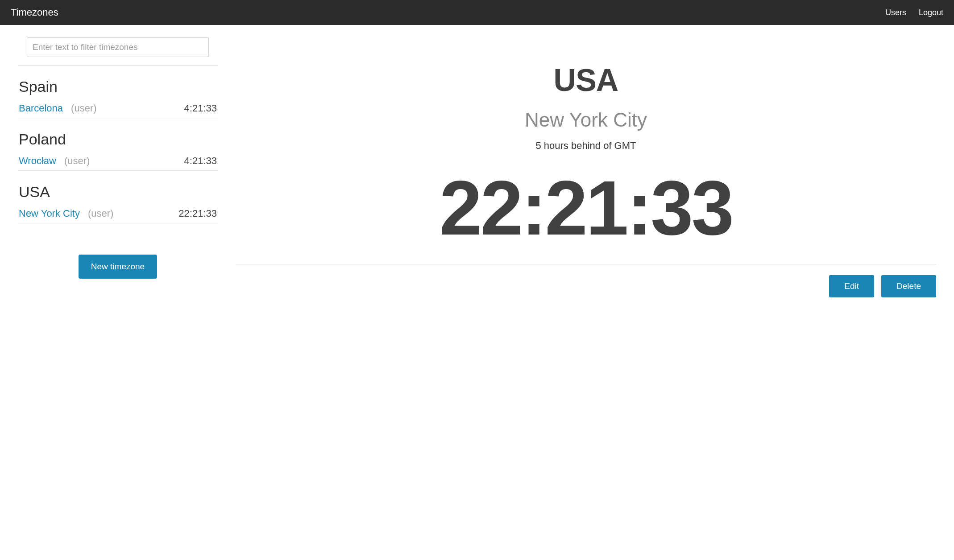 The width and height of the screenshot is (954, 560). I want to click on detail-actions: Edit Delete, so click(586, 286).